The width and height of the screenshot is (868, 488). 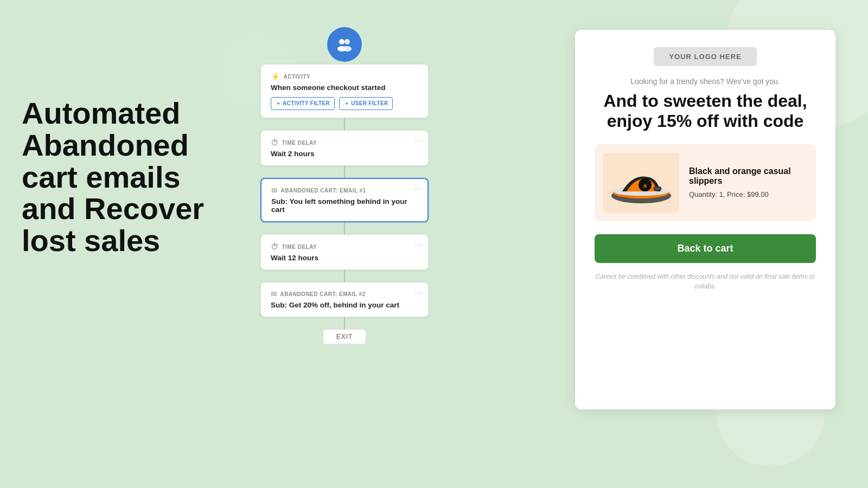 What do you see at coordinates (344, 294) in the screenshot?
I see `email2-label: ✉ ABANDONED CART: EMAIL #2` at bounding box center [344, 294].